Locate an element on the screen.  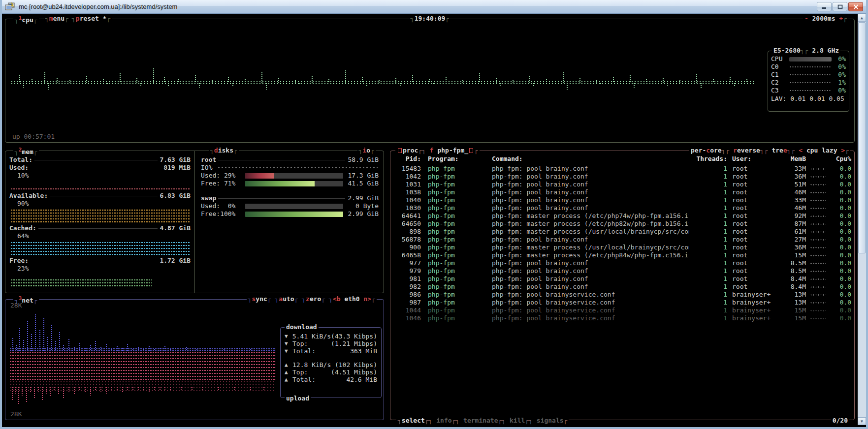
process-row: 981 php-fpm php-fpm: pool brainy.conf 1 … is located at coordinates (622, 279).